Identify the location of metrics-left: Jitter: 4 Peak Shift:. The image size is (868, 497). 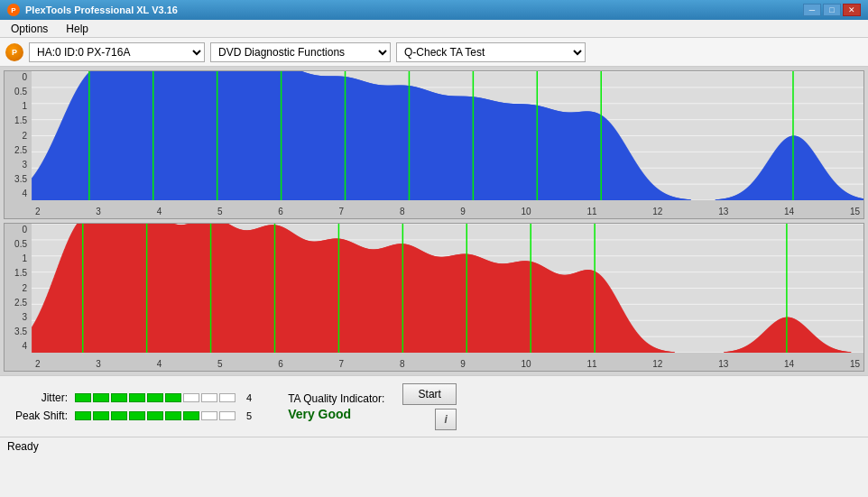
(130, 407).